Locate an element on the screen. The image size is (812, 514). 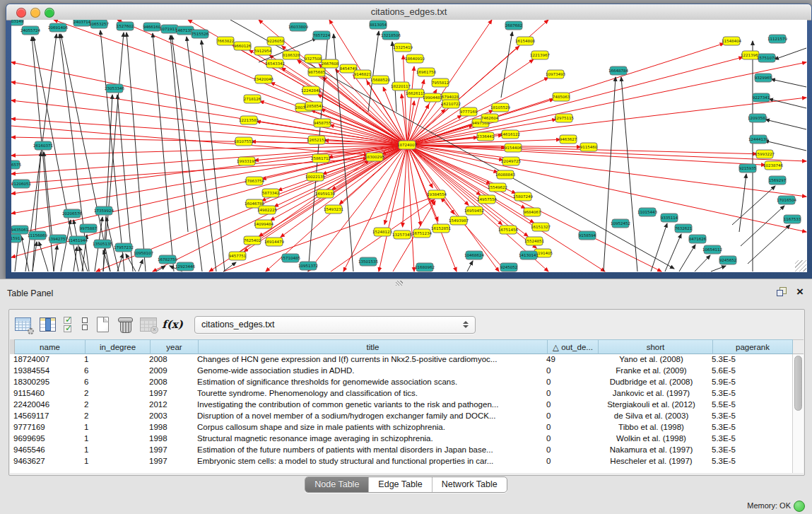
graph-node: 10973493 is located at coordinates (555, 74).